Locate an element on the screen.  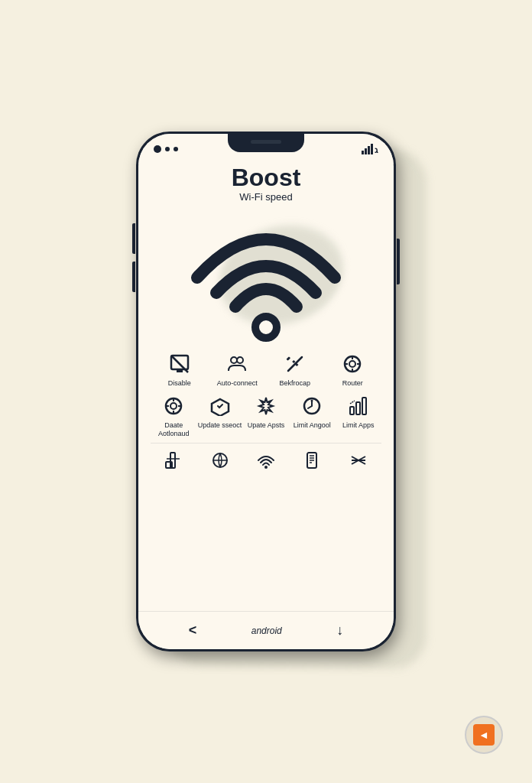
app-subtitle: Wi-Fi speed is located at coordinates (266, 197).